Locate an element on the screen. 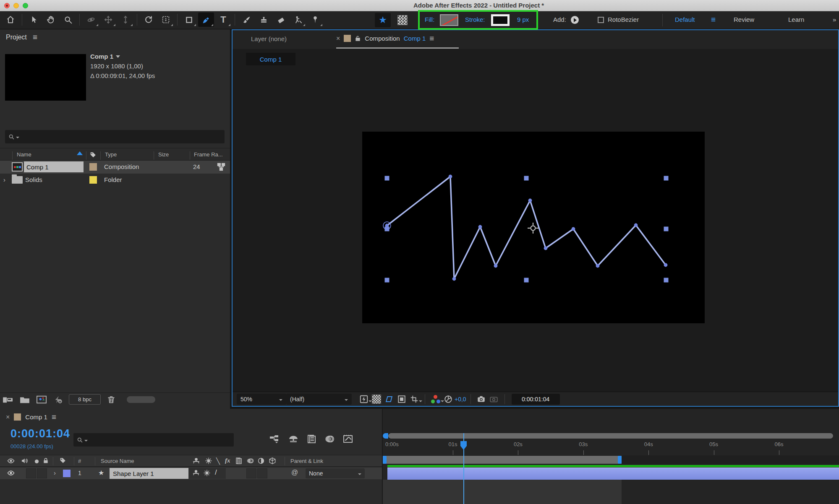 Image resolution: width=839 pixels, height=504 pixels. project-item-name: Comp 1 is located at coordinates (54, 167).